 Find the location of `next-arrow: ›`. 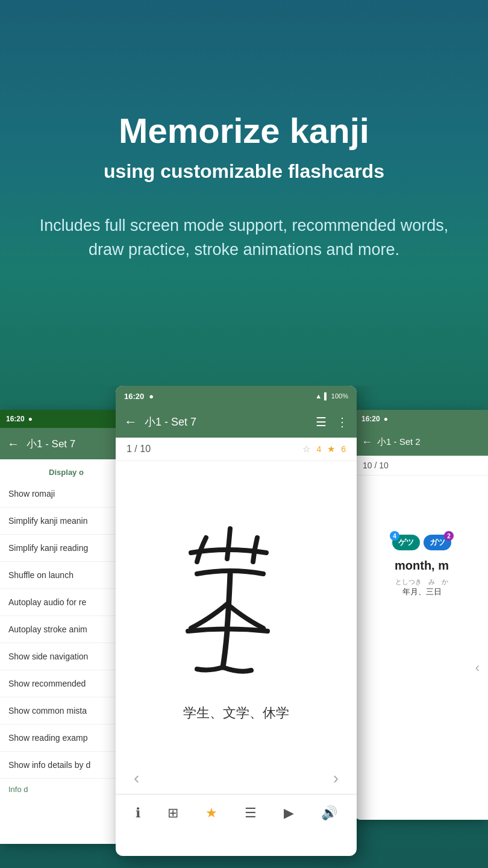

next-arrow: › is located at coordinates (336, 778).